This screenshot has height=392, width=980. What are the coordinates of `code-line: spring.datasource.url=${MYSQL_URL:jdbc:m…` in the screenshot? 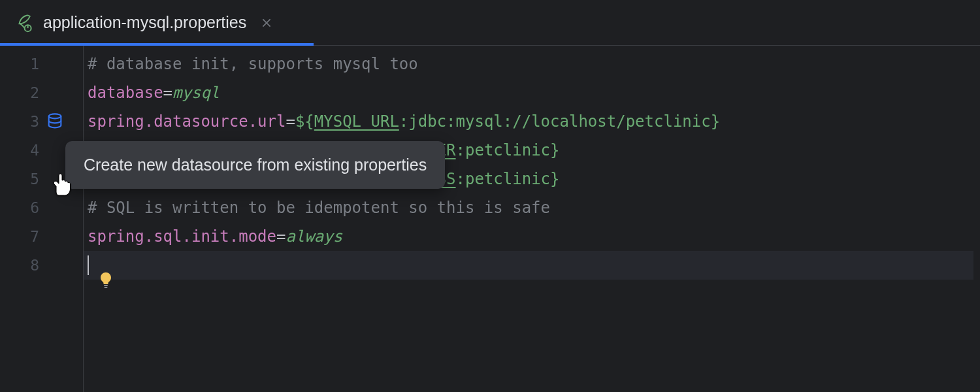 It's located at (532, 122).